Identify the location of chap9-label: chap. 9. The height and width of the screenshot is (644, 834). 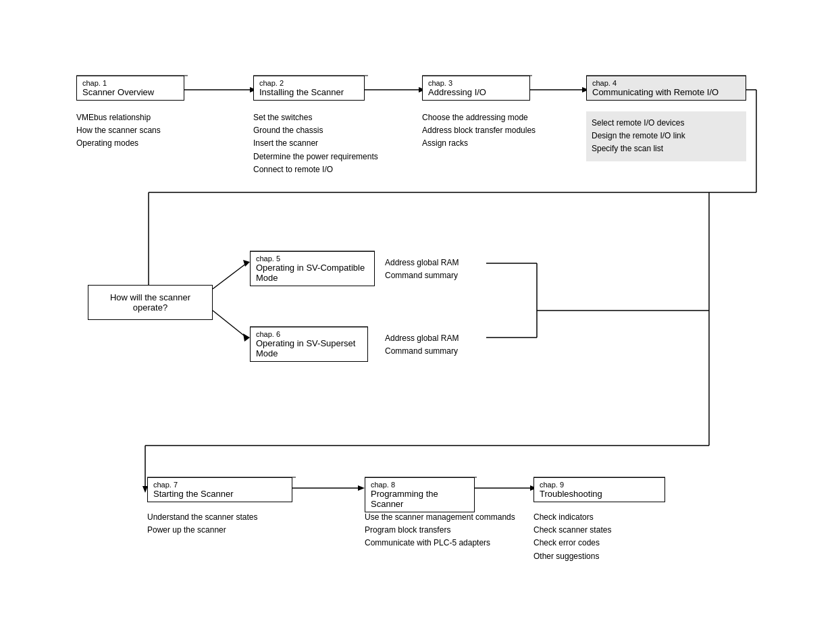
(600, 485).